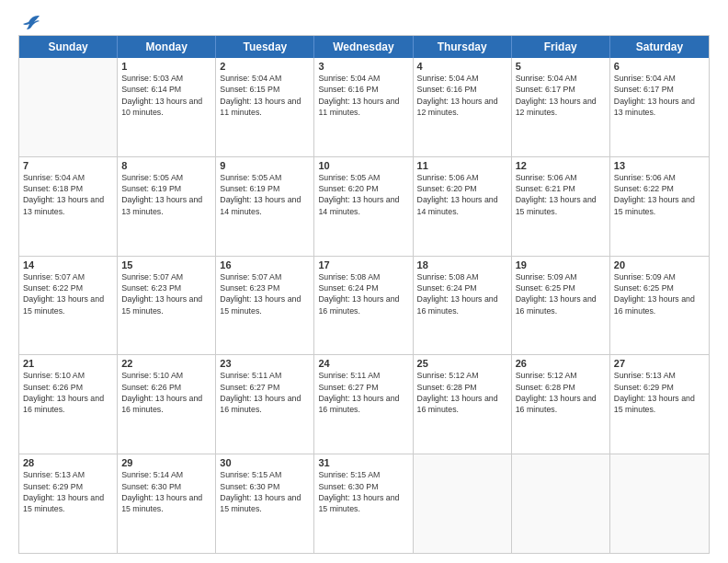 This screenshot has width=728, height=563. I want to click on day-number: 12, so click(561, 166).